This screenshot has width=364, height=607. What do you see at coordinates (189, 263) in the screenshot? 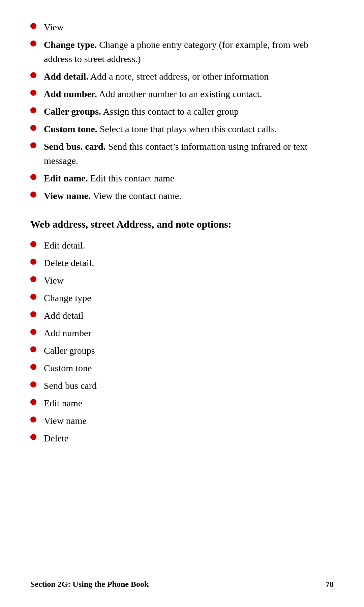
I see `list-item-text: Delete detail.` at bounding box center [189, 263].